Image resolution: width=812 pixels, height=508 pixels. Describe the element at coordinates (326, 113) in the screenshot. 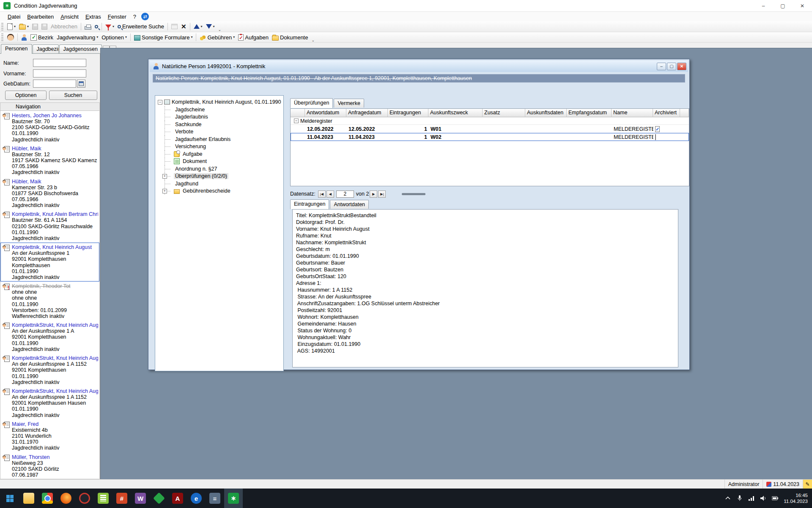

I see `column-antwortdatum: Antwortdatum` at that location.